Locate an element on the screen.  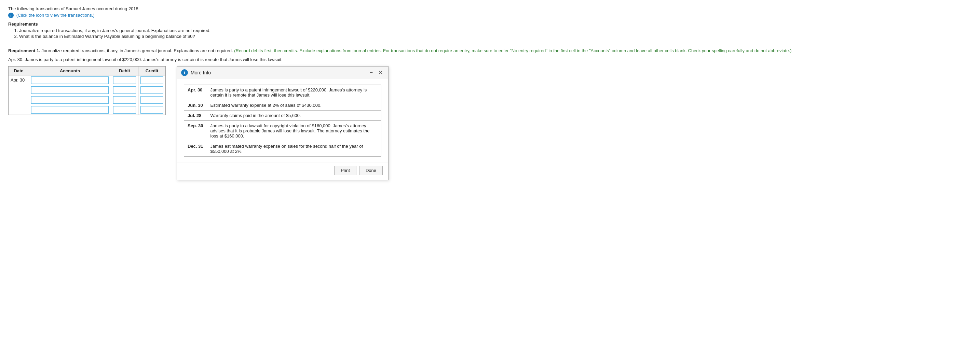
transaction-row-dec31: Dec. 31 James estimated warranty expense… is located at coordinates (283, 149).